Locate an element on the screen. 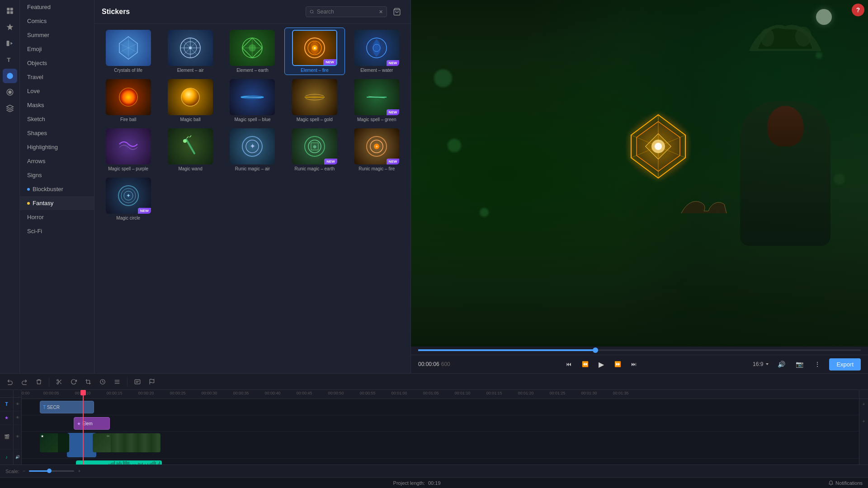 This screenshot has height=488, width=868. export-button: Export is located at coordinates (845, 364).